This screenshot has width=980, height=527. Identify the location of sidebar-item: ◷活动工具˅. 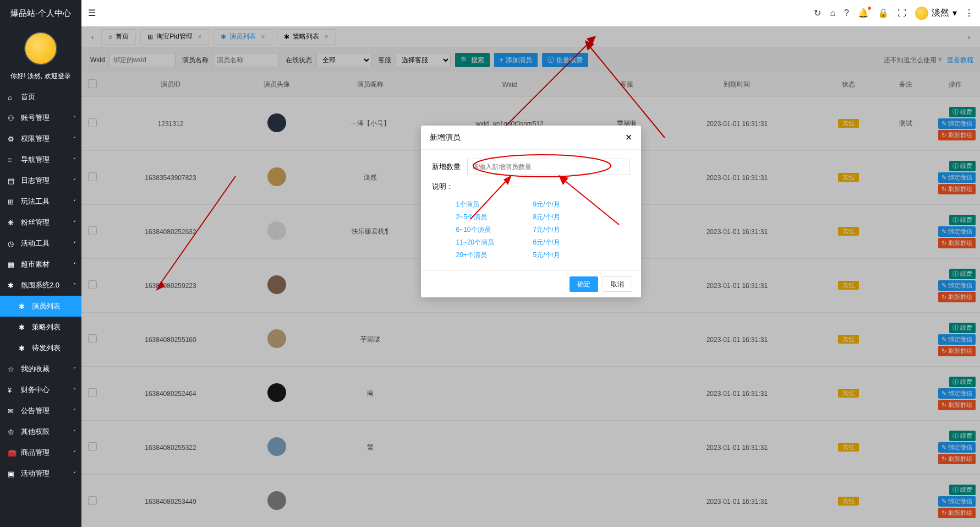
(41, 243).